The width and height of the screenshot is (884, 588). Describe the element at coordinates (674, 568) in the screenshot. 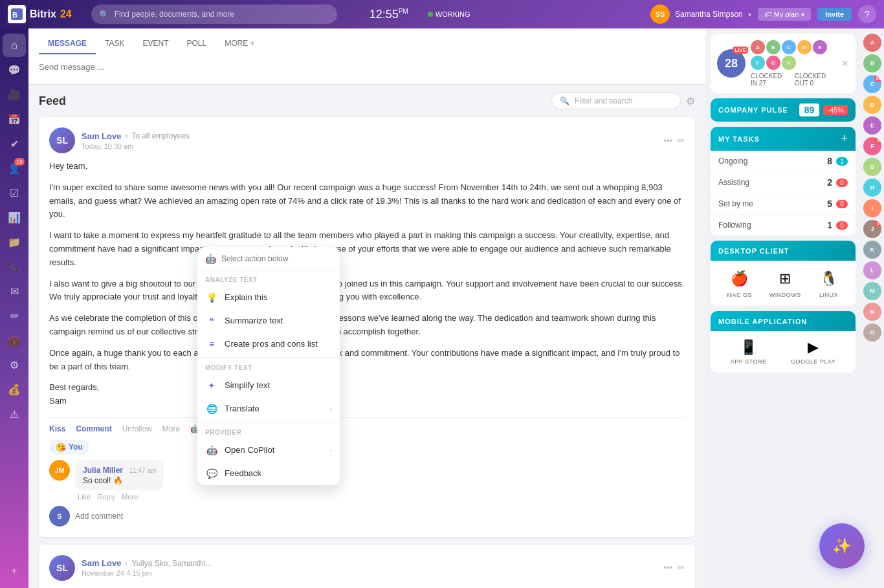

I see `post2-actions-top: ••• ✏` at that location.